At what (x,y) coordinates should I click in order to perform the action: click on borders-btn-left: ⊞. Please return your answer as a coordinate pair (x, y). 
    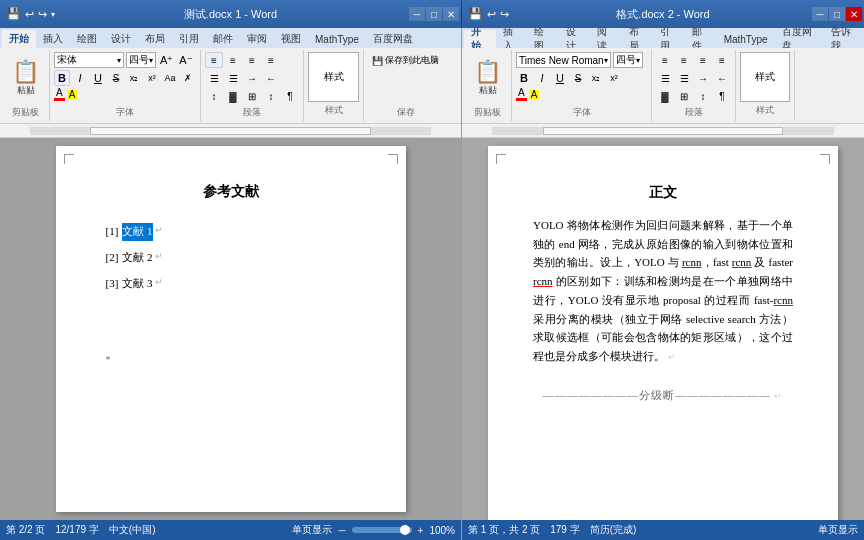
    Looking at the image, I should click on (252, 96).